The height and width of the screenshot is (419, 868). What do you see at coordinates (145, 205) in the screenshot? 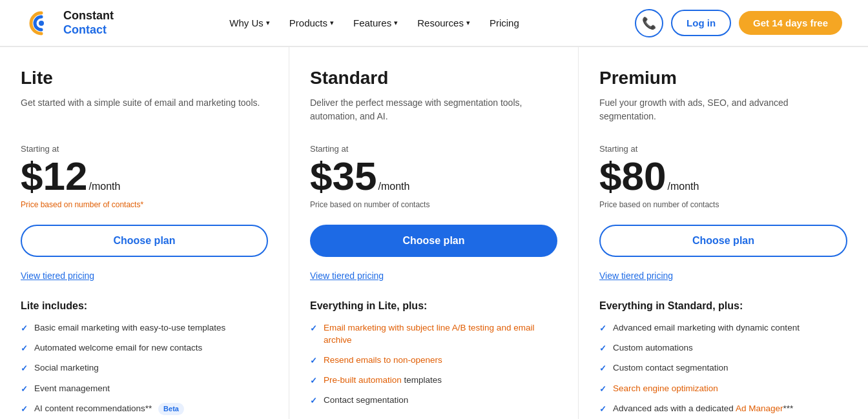
I see `plan-lite-price-note: Price based on number of contacts*` at bounding box center [145, 205].